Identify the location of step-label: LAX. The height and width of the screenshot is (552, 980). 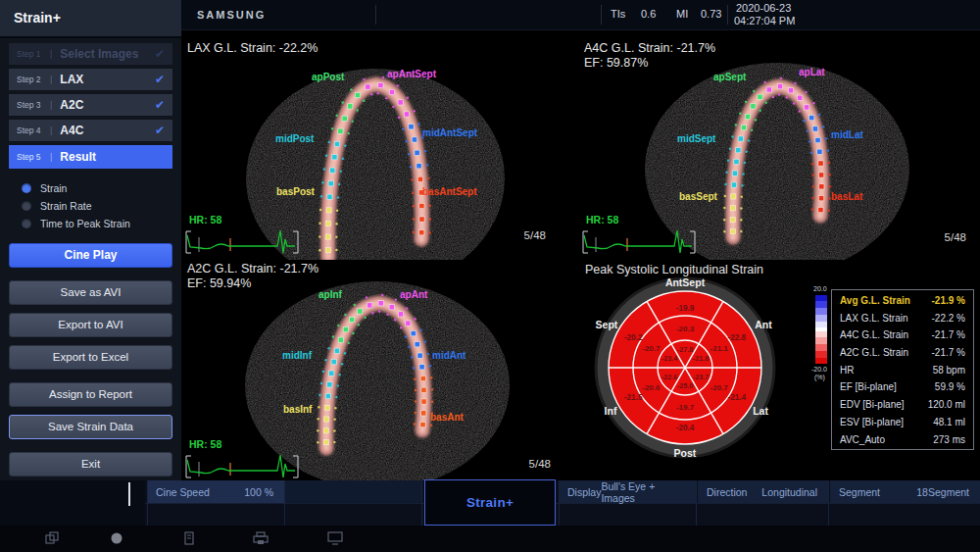
(72, 79).